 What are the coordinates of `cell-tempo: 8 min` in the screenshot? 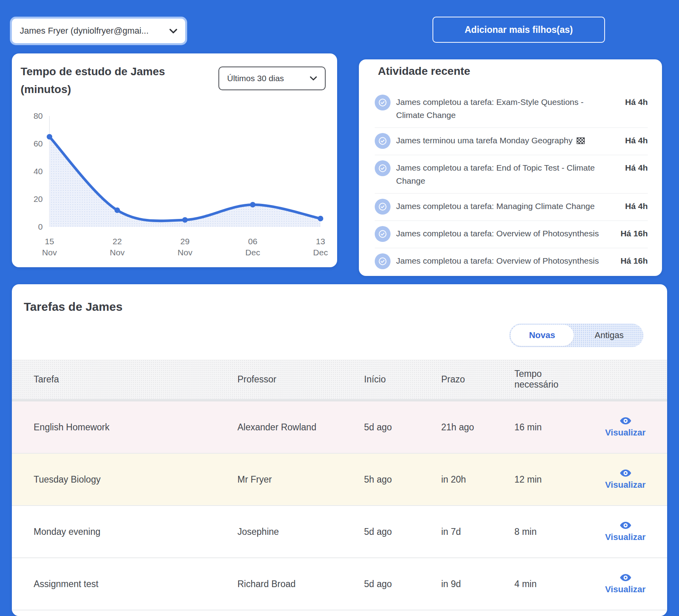 It's located at (538, 532).